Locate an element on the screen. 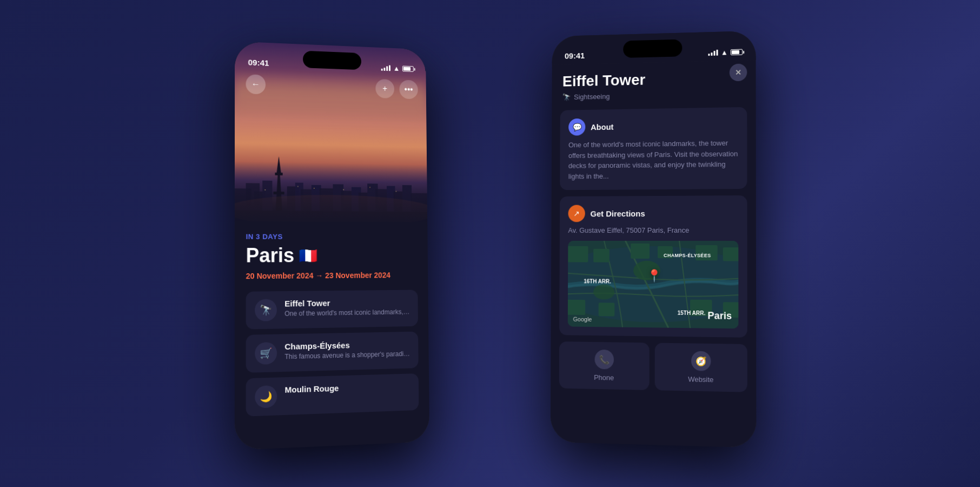  phone-action-icon: 📞 is located at coordinates (604, 359).